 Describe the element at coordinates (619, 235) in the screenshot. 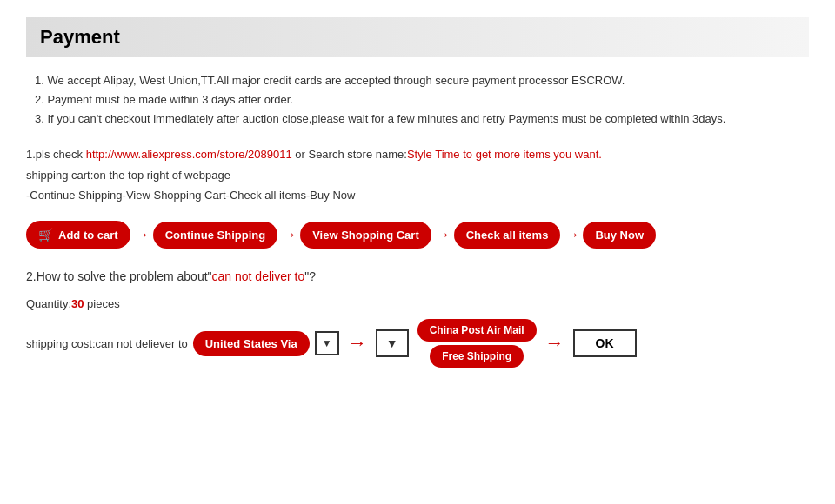

I see `buy-now-button: Buy Now` at that location.